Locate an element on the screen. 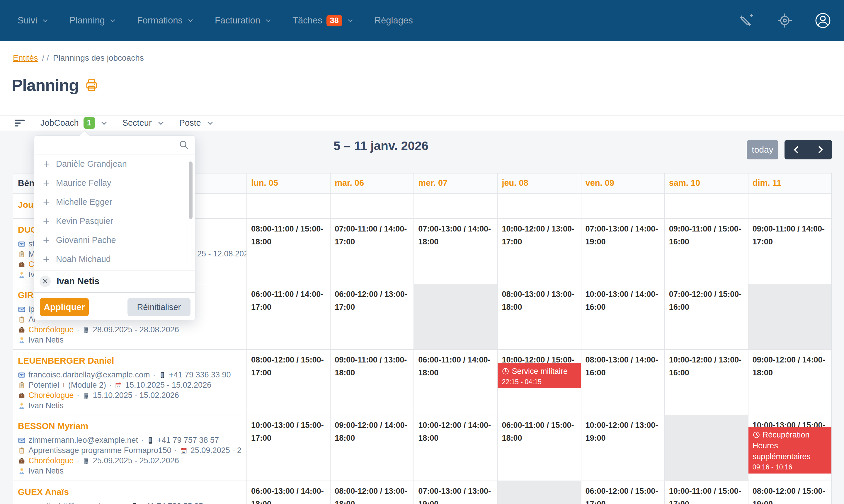  today-button: today is located at coordinates (763, 149).